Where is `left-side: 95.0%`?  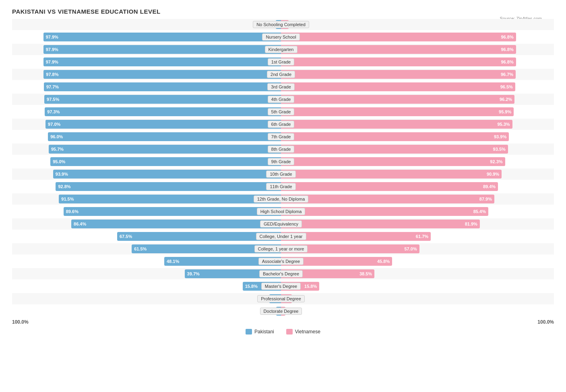
left-side: 95.0% is located at coordinates (147, 162).